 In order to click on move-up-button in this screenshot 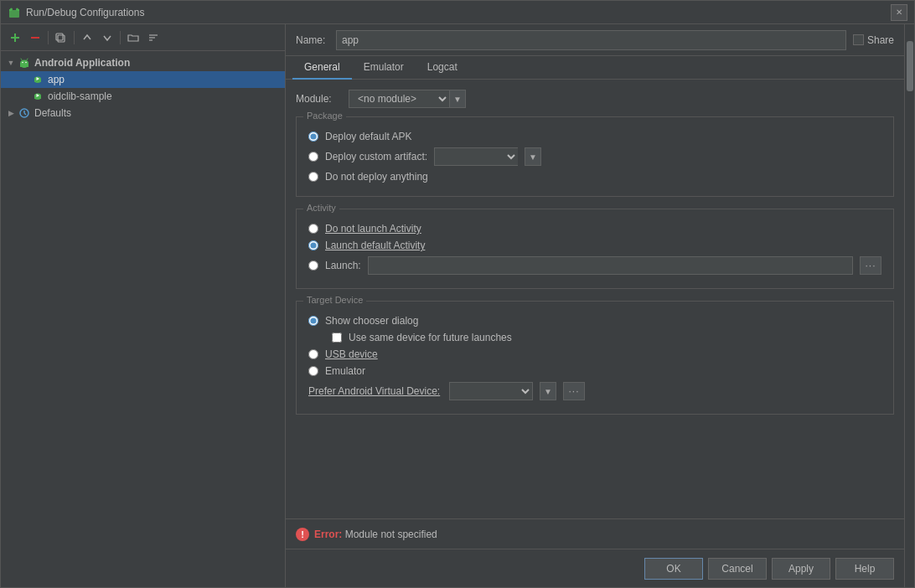, I will do `click(87, 38)`.